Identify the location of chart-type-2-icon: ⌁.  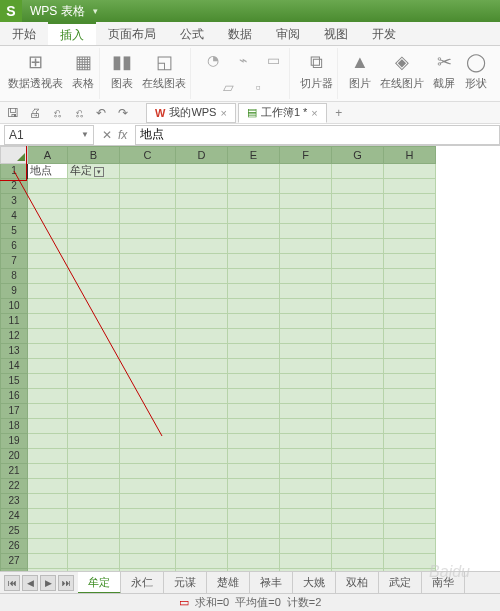
(243, 60).